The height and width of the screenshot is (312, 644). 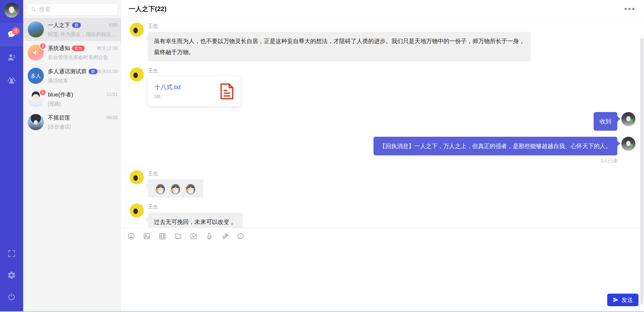 What do you see at coordinates (12, 58) in the screenshot?
I see `rail-nav: 8` at bounding box center [12, 58].